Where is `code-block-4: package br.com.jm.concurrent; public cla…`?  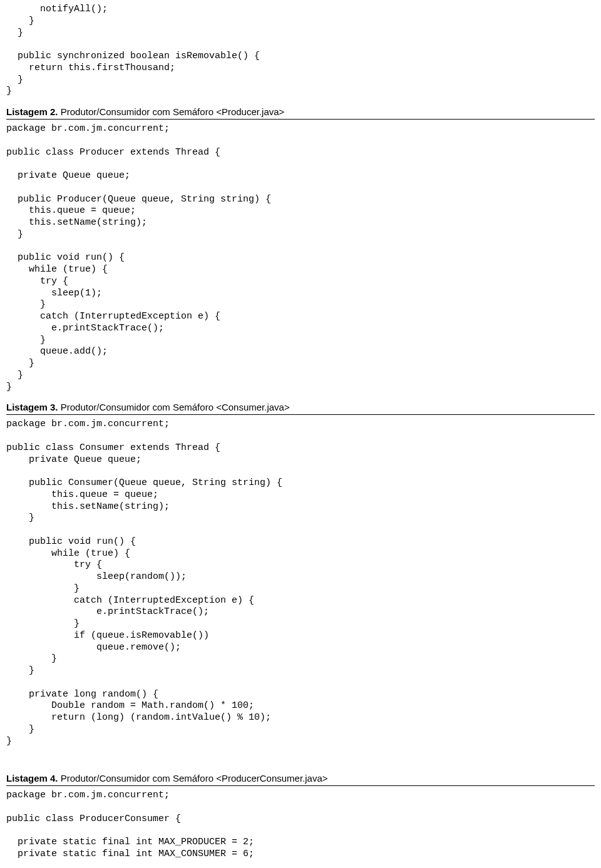 code-block-4: package br.com.jm.concurrent; public cla… is located at coordinates (300, 829).